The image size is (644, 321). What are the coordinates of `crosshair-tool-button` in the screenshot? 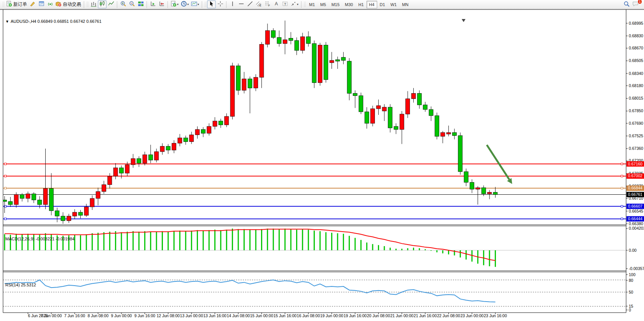 It's located at (220, 5).